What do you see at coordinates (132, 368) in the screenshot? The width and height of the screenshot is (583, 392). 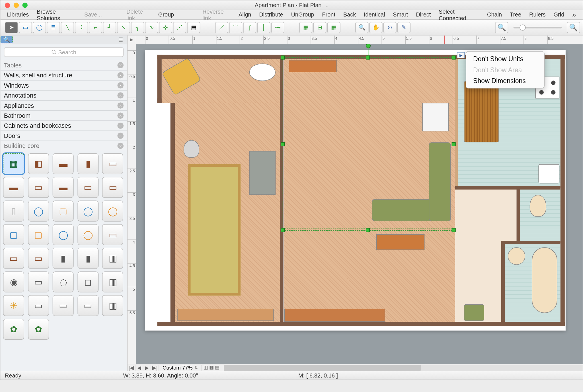 I see `first-page-button: |◀` at bounding box center [132, 368].